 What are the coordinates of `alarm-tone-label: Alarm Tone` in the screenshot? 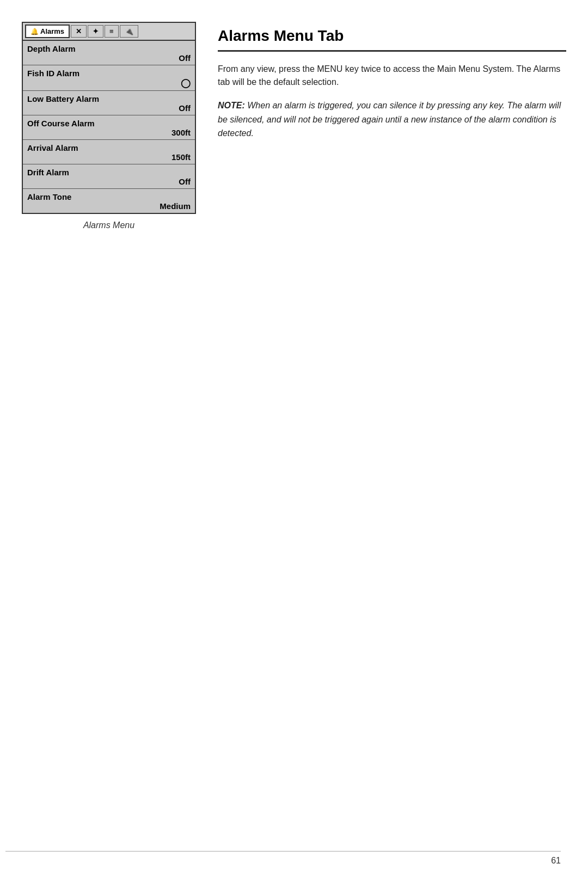 It's located at (109, 197).